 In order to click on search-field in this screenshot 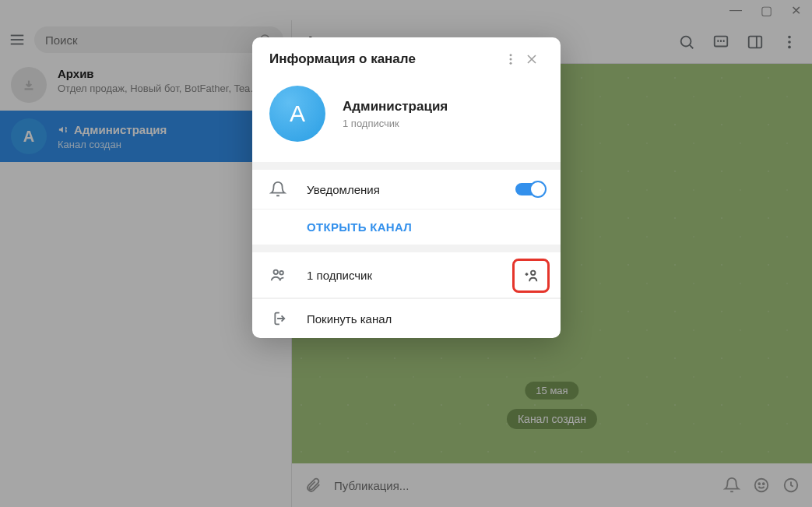, I will do `click(148, 40)`.